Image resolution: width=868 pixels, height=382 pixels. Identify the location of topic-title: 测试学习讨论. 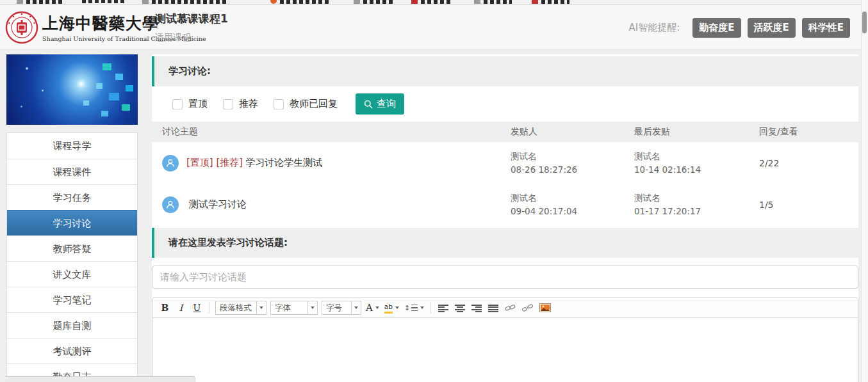
(218, 204).